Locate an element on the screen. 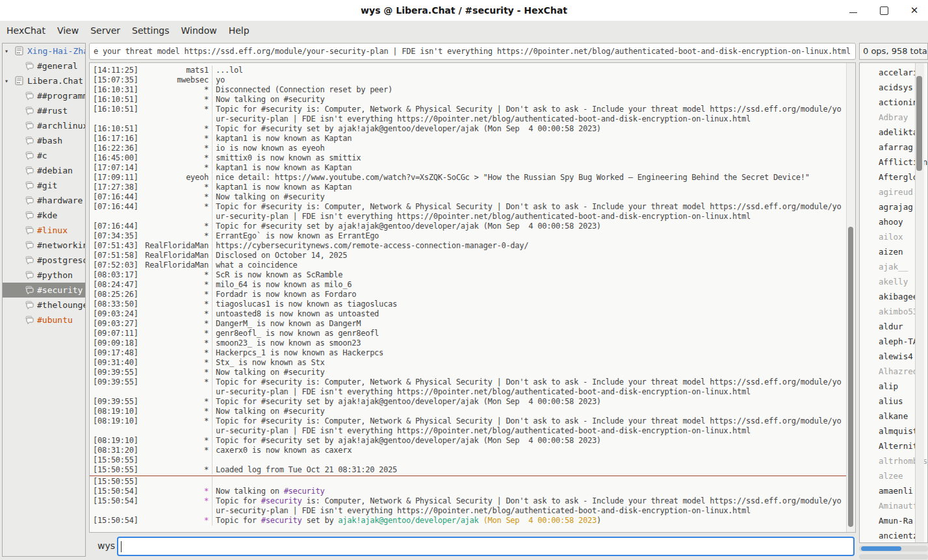 The height and width of the screenshot is (560, 928). message is located at coordinates (534, 482).